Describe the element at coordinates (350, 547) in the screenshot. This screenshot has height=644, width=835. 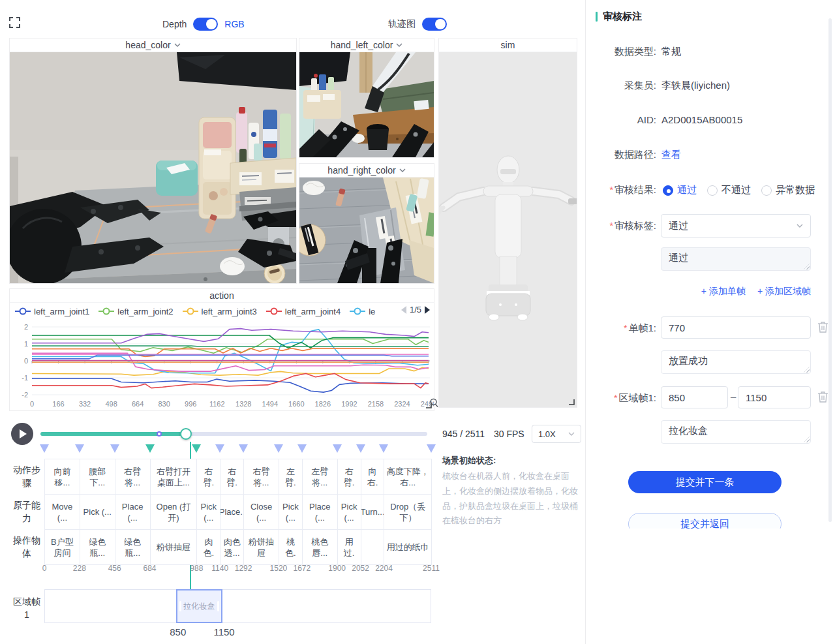
I see `step-cell-object: 用过.` at that location.